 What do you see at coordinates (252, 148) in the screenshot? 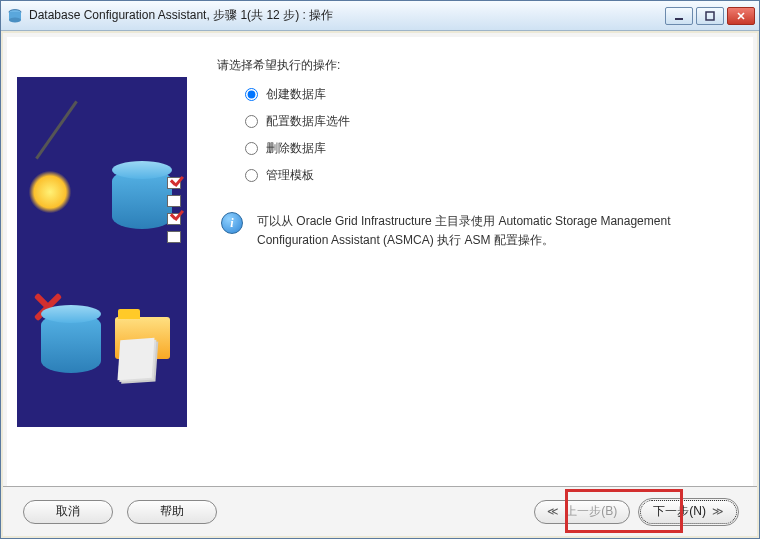
I see `radio-input-delete` at bounding box center [252, 148].